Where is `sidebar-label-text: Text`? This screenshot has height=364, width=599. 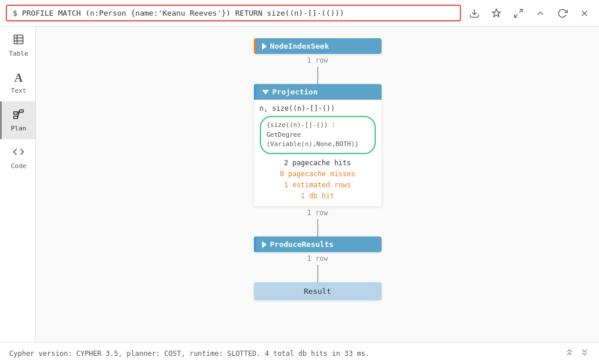 sidebar-label-text: Text is located at coordinates (19, 90).